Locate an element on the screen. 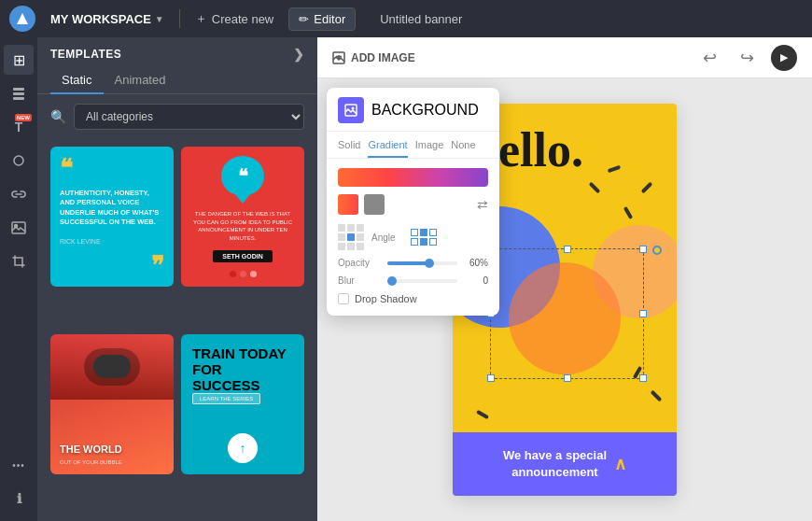 This screenshot has height=521, width=812. announcement-text: We have a specialannouncement is located at coordinates (554, 464).